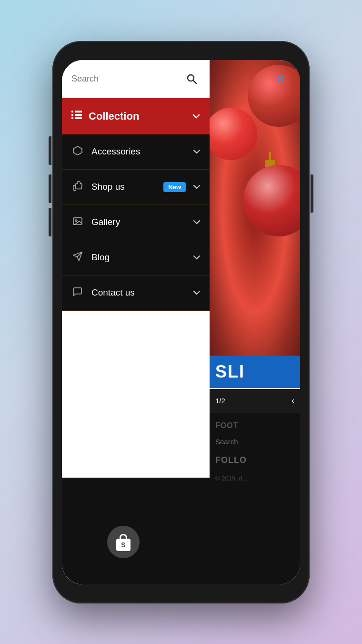 The image size is (362, 644). I want to click on menu-empty-space, so click(136, 394).